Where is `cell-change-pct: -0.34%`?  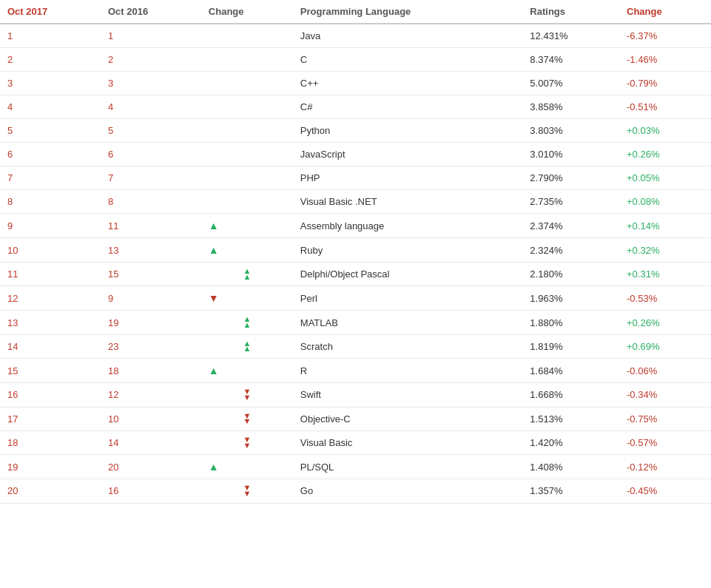 cell-change-pct: -0.34% is located at coordinates (665, 395).